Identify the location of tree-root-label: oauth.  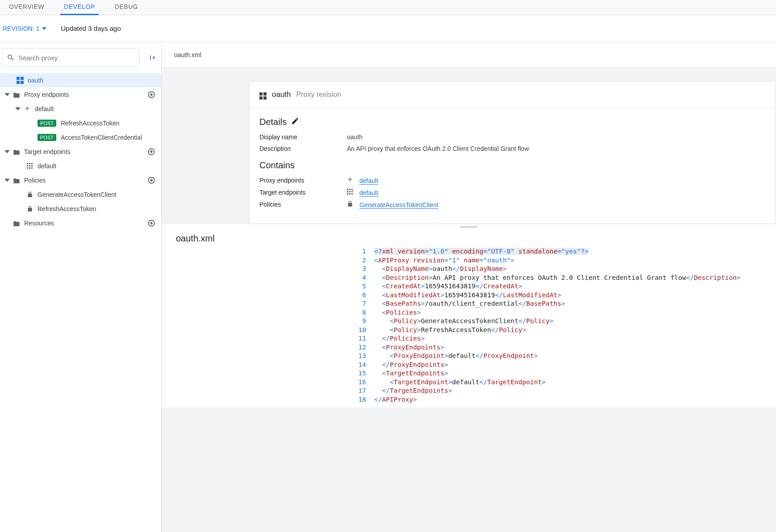
(36, 80).